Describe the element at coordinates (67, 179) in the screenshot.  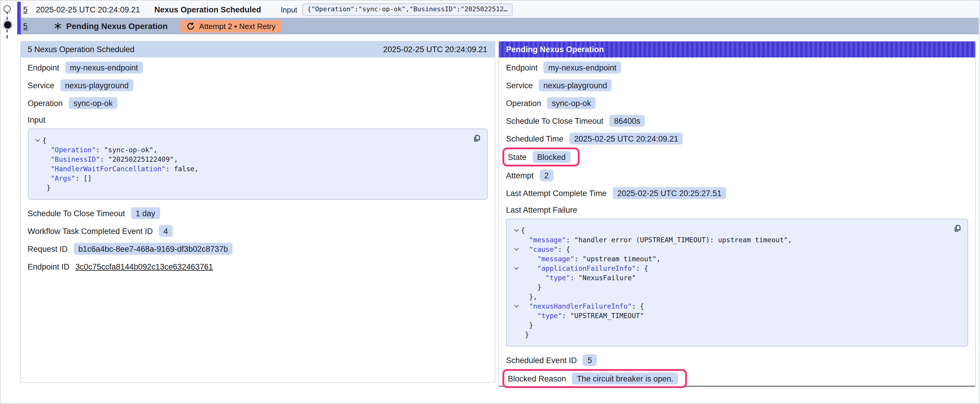
I see `json-line-text: "Args": []` at that location.